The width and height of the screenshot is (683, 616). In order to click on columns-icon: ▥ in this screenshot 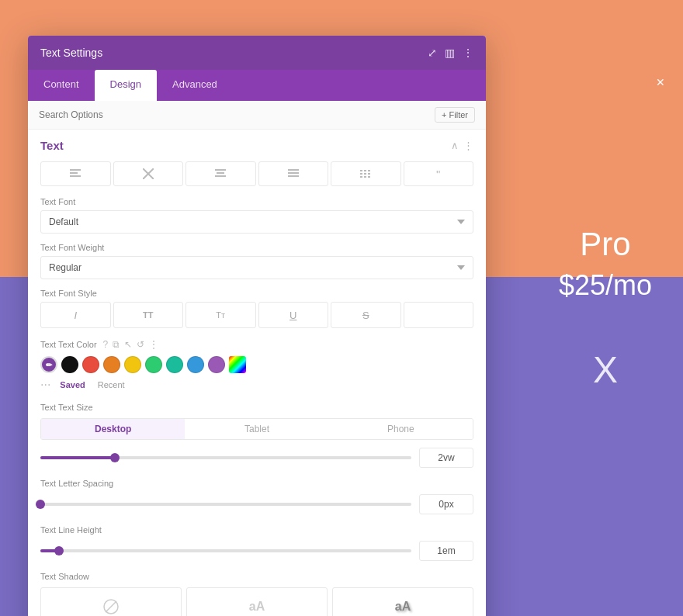, I will do `click(450, 53)`.